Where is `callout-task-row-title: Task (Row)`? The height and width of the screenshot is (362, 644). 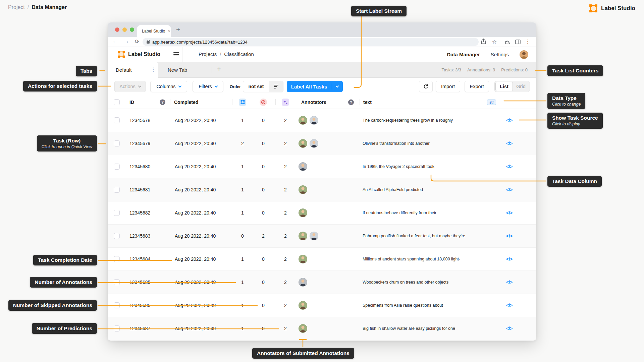 callout-task-row-title: Task (Row) is located at coordinates (67, 141).